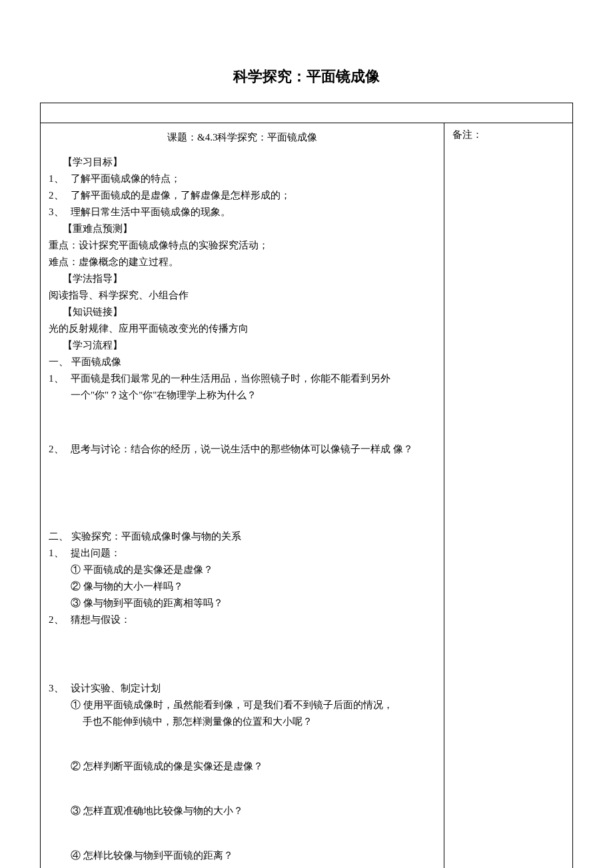 The height and width of the screenshot is (868, 613). Describe the element at coordinates (243, 212) in the screenshot. I see `goal-item: 3、 理解日常生活中平面镜成像的现象。` at that location.